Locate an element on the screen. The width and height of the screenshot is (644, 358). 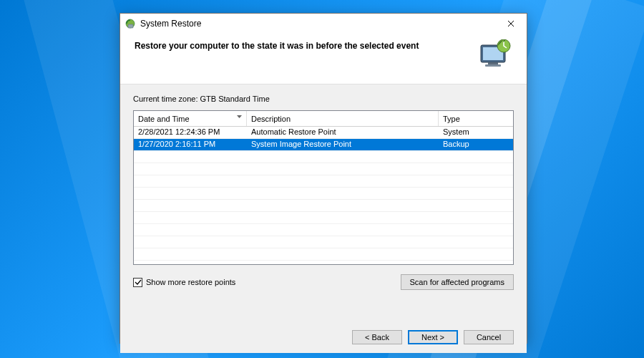
scan-affected-button: Scan for affected programs is located at coordinates (457, 282).